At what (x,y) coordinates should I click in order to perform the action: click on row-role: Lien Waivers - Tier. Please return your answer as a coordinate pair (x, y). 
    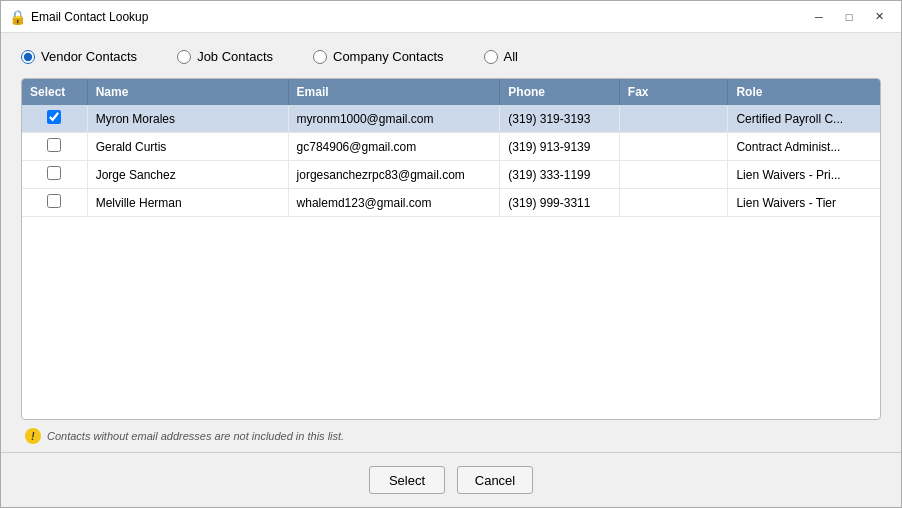
    Looking at the image, I should click on (804, 203).